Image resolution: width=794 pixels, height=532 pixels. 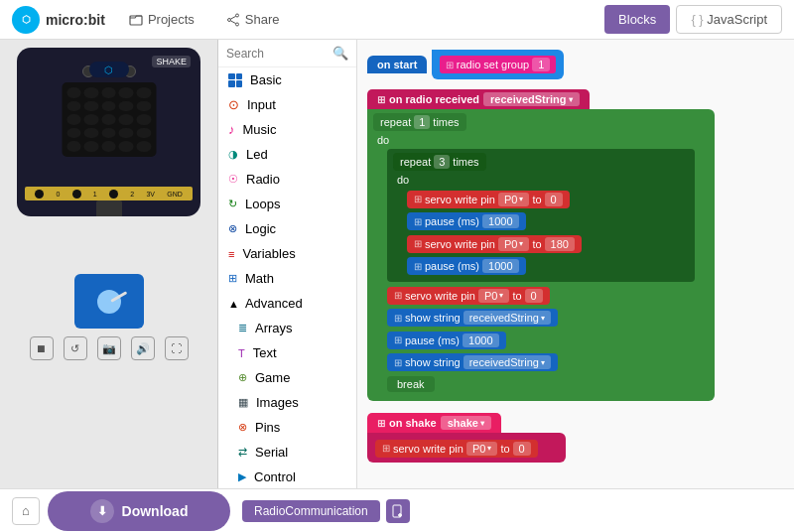 I want to click on sidebar-item-images: ▦ Images, so click(x=288, y=403).